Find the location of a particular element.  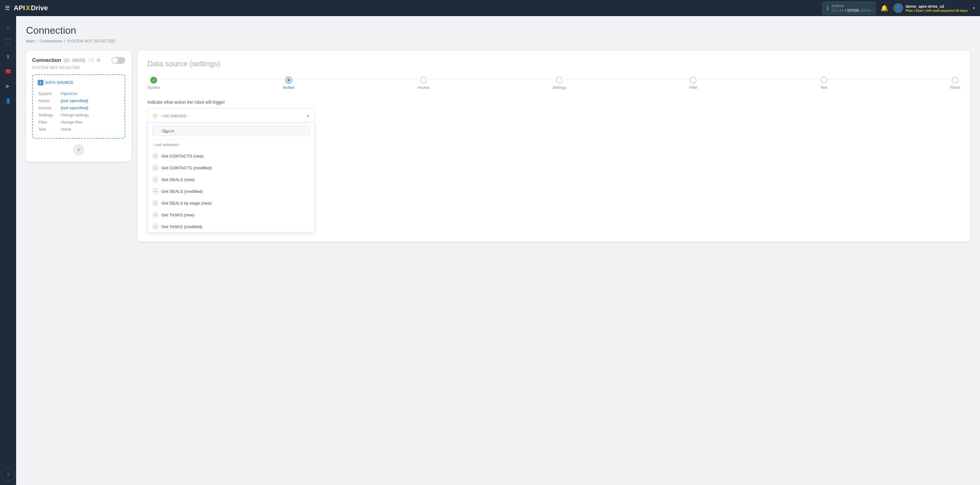

connection-card: Connection (ID: 38925) 📄 ⚙ SYSTEM NOT SE… is located at coordinates (78, 106).